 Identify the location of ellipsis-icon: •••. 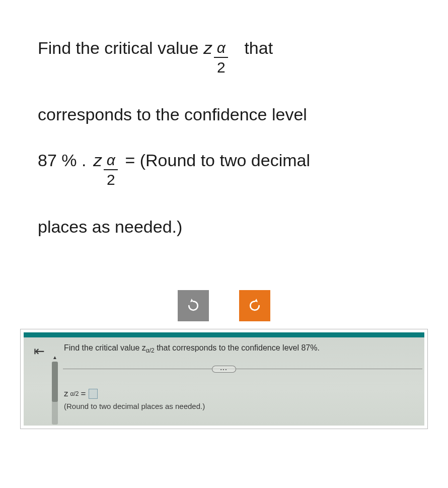
(224, 370).